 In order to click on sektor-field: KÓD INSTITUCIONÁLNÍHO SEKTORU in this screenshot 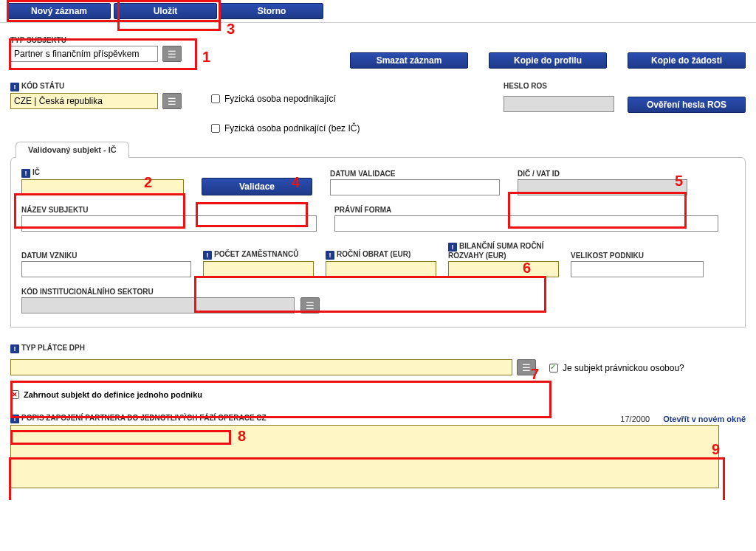, I will do `click(158, 301)`.